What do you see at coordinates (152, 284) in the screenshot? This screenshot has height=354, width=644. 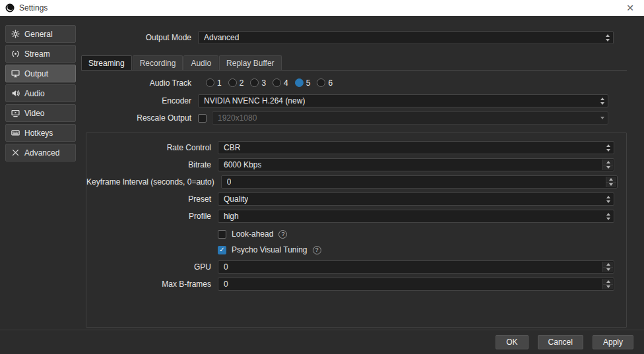 I see `max-b-frames-label: Max B-frames` at bounding box center [152, 284].